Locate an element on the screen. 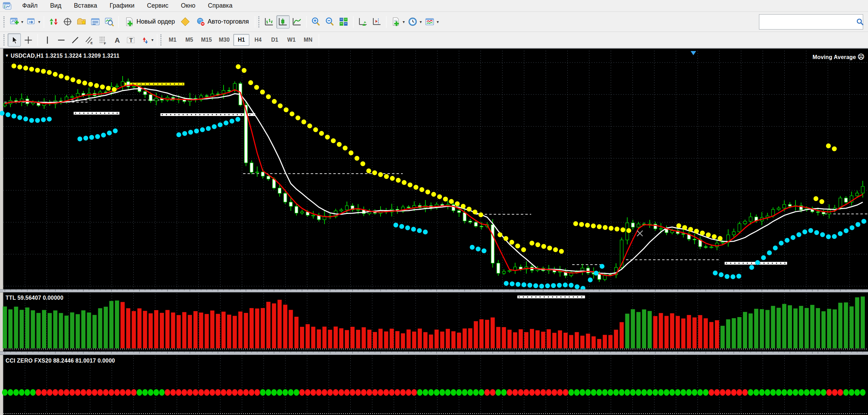  timeframe-h4: H4 is located at coordinates (258, 40).